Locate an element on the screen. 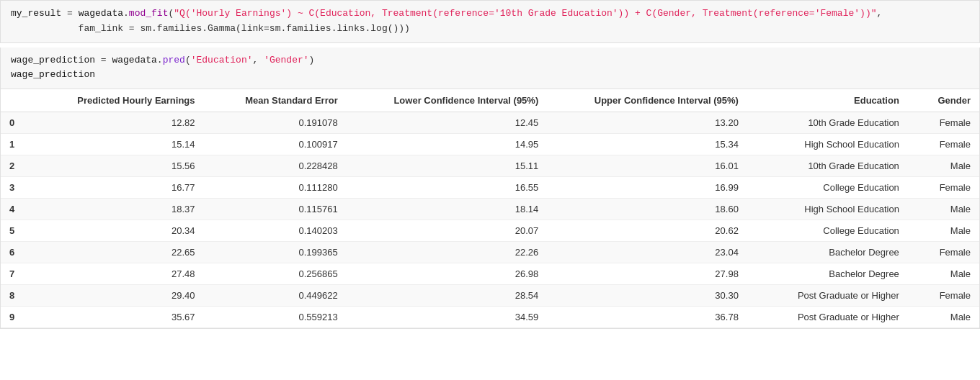 Image resolution: width=980 pixels, height=380 pixels. cell-mse: 0.559213 is located at coordinates (275, 317).